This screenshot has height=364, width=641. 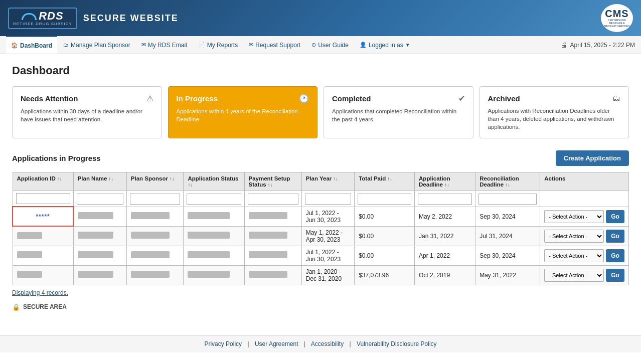 I want to click on nav-reports: 📄 My Reports, so click(x=218, y=45).